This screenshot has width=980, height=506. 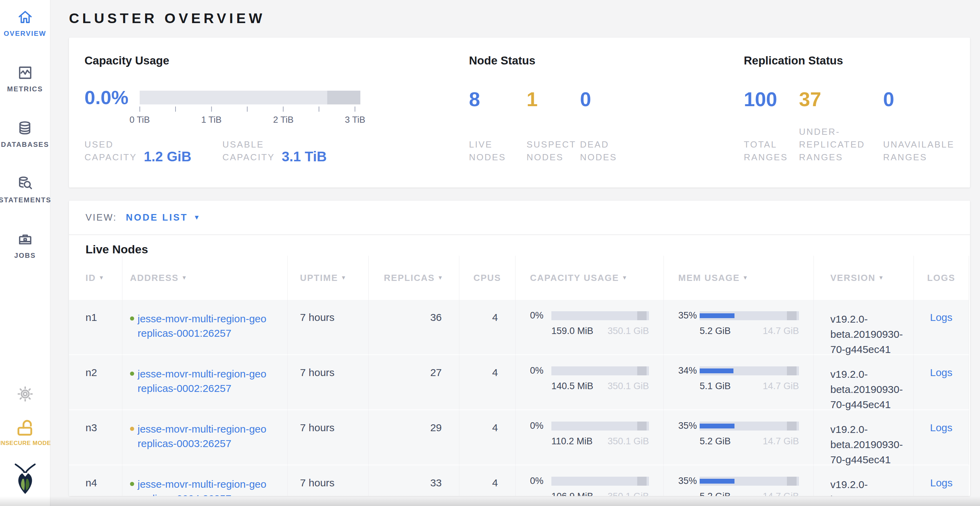 What do you see at coordinates (25, 79) in the screenshot?
I see `sidebar-item-metrics: METRICS` at bounding box center [25, 79].